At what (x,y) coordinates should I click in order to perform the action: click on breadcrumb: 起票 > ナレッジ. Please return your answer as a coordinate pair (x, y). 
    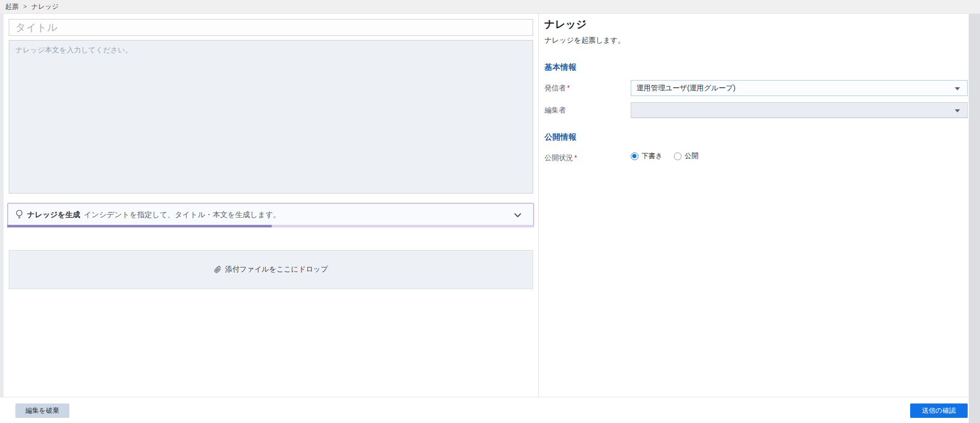
    Looking at the image, I should click on (490, 7).